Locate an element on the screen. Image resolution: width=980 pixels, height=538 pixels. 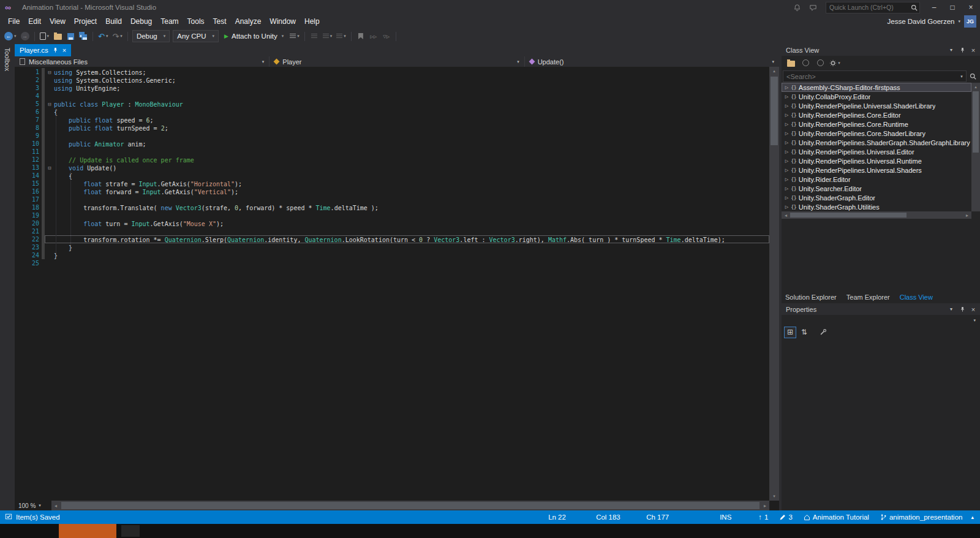
vertical-scrollbar: ▴ ▾ is located at coordinates (774, 284).